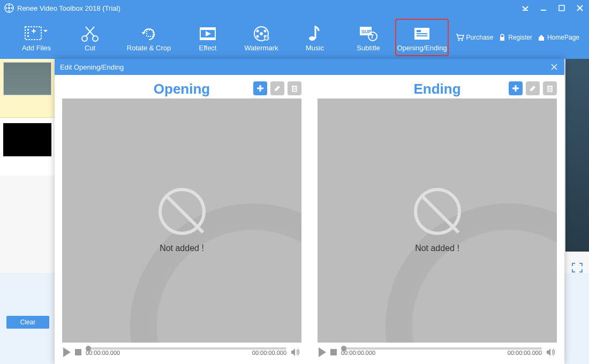 Image resolution: width=589 pixels, height=364 pixels. What do you see at coordinates (422, 34) in the screenshot?
I see `opening-ending-icon` at bounding box center [422, 34].